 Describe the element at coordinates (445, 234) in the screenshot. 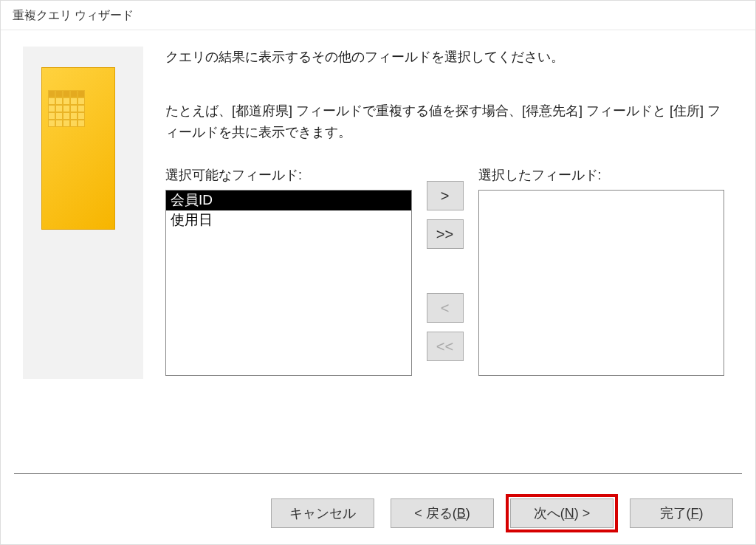

I see `add-all-fields-button: >>` at that location.